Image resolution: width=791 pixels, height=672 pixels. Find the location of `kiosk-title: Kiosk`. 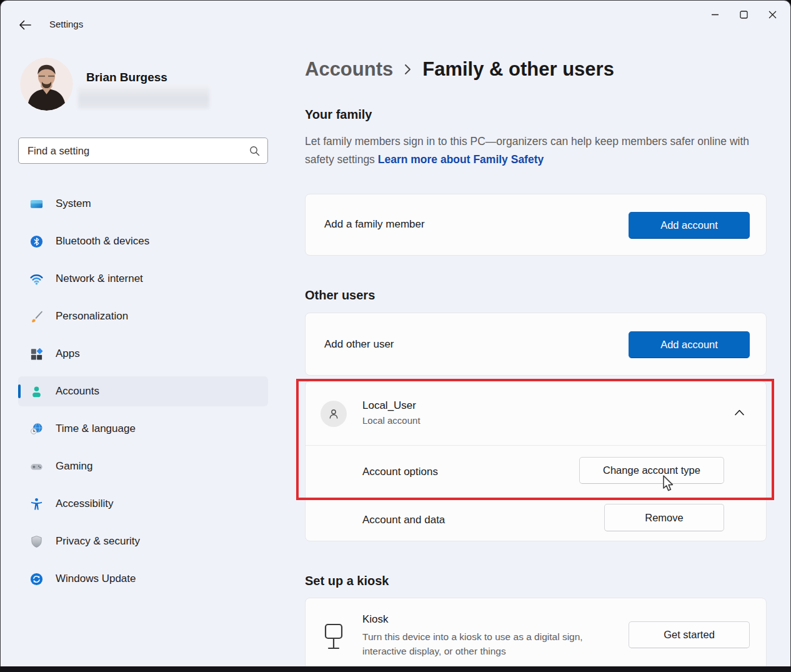

kiosk-title: Kiosk is located at coordinates (376, 619).